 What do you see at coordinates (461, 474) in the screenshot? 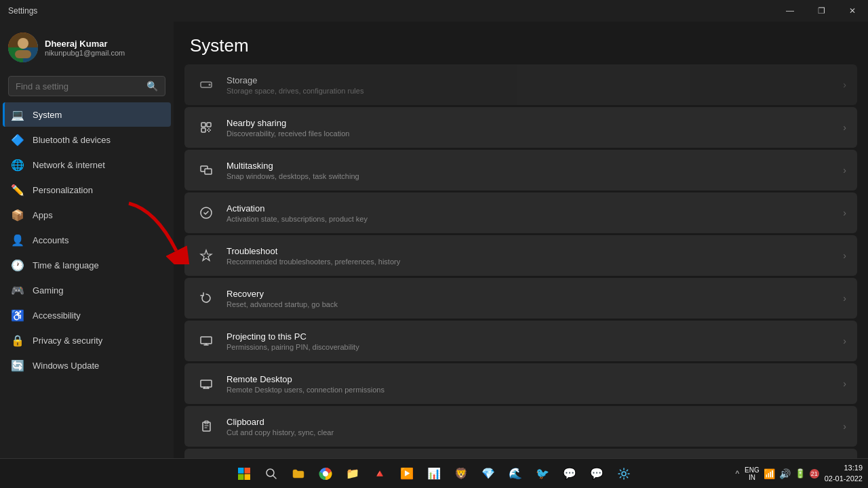
I see `brave-button: 🦁` at bounding box center [461, 474].